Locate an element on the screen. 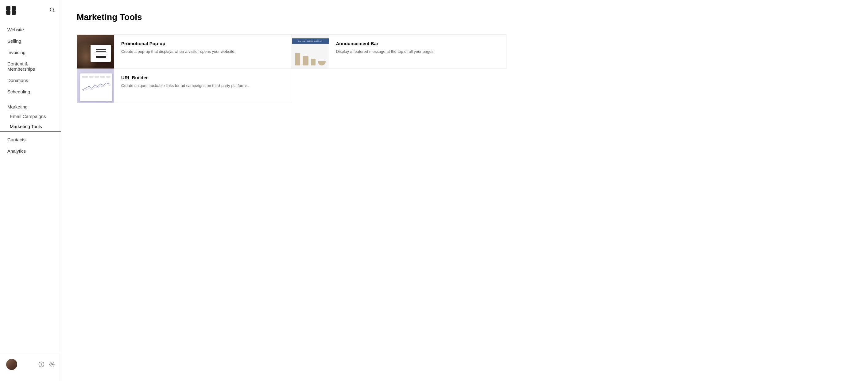 The image size is (868, 381). tool-desc-announcement: Display a featured message at the top of… is located at coordinates (417, 52).